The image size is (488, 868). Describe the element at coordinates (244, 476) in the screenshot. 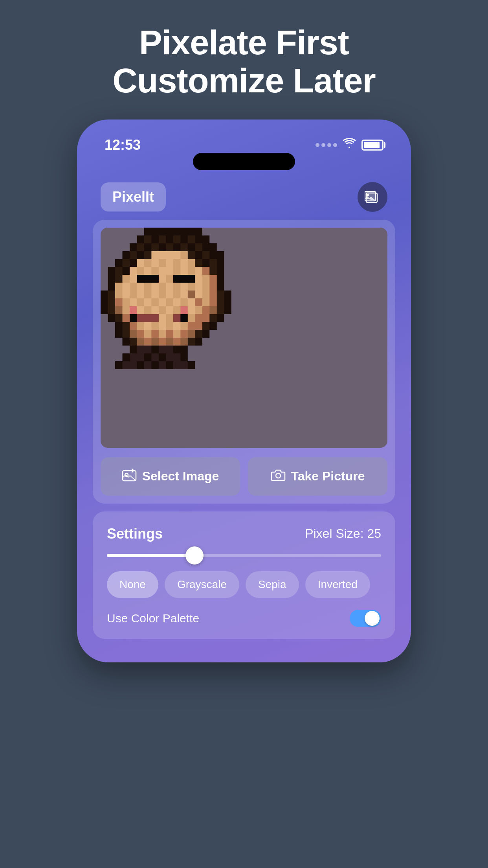

I see `action-buttons: Select Image Take Picture` at that location.